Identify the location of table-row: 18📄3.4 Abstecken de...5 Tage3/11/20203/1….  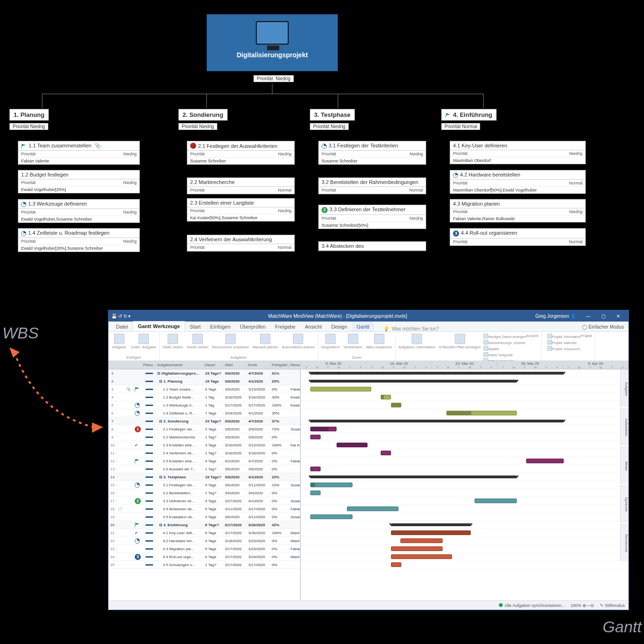
(204, 509).